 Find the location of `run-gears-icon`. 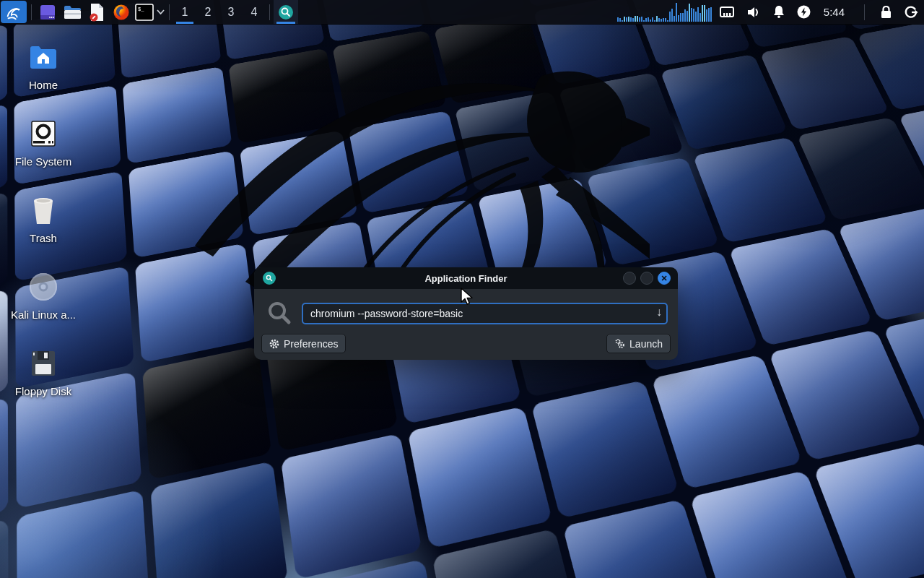

run-gears-icon is located at coordinates (619, 344).